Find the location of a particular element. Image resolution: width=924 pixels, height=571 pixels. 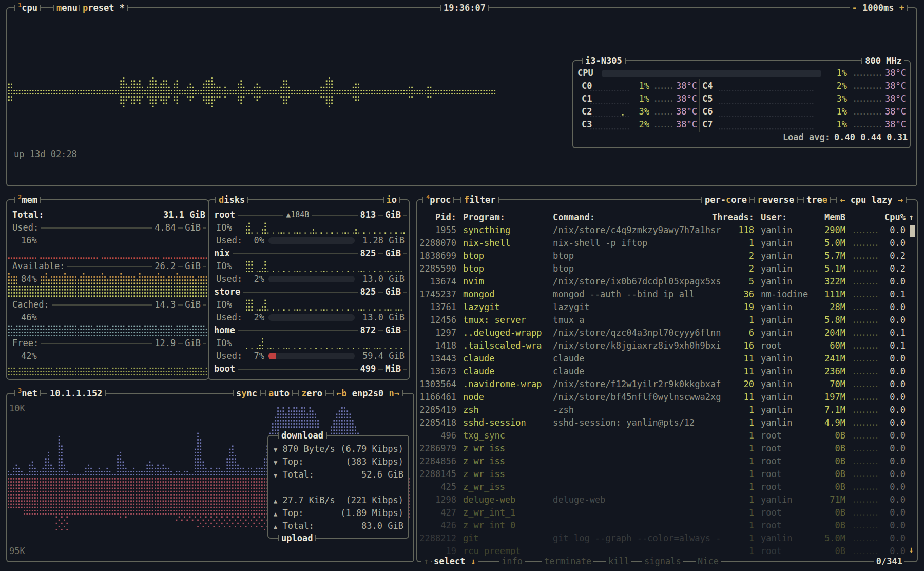

process-row: 2285419zsh-zsh1yanlin7.1M........0.0 is located at coordinates (667, 410).